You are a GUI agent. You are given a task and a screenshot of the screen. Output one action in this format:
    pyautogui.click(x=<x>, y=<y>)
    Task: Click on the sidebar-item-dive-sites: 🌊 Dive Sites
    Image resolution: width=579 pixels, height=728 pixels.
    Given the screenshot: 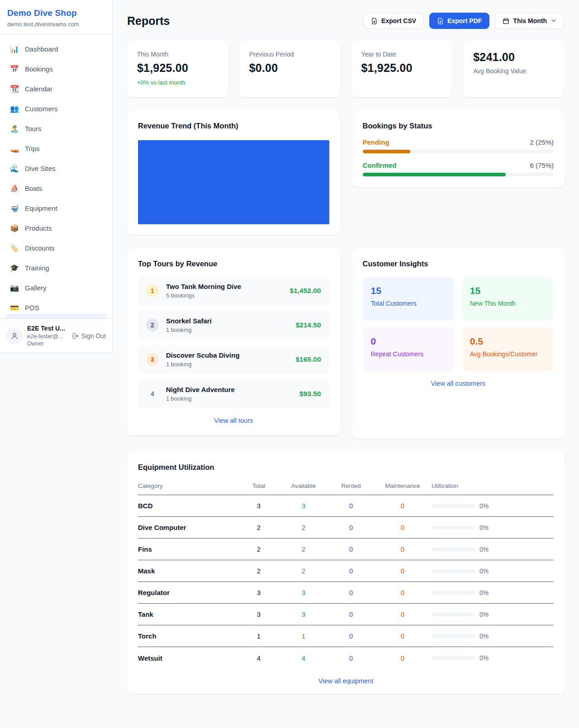 What is the action you would take?
    pyautogui.click(x=56, y=168)
    